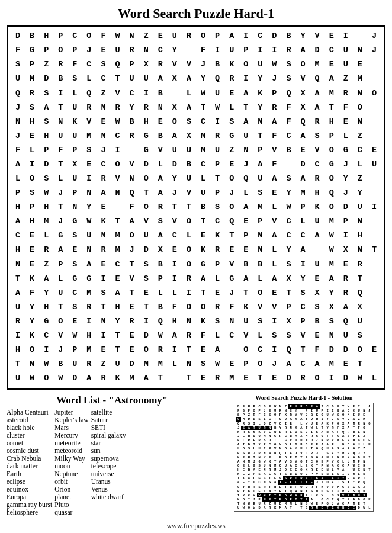 Image resolution: width=392 pixels, height=533 pixels. What do you see at coordinates (369, 474) in the screenshot?
I see `solution-cell` at bounding box center [369, 474].